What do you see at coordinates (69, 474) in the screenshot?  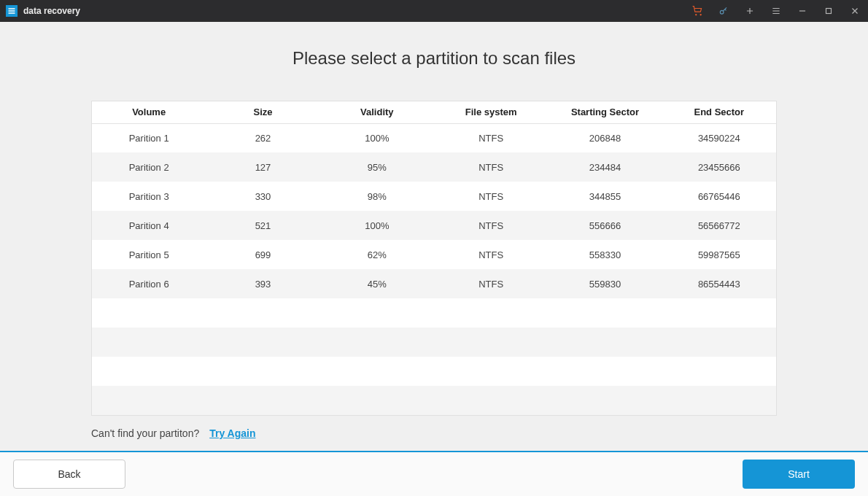 I see `back-button: Back` at bounding box center [69, 474].